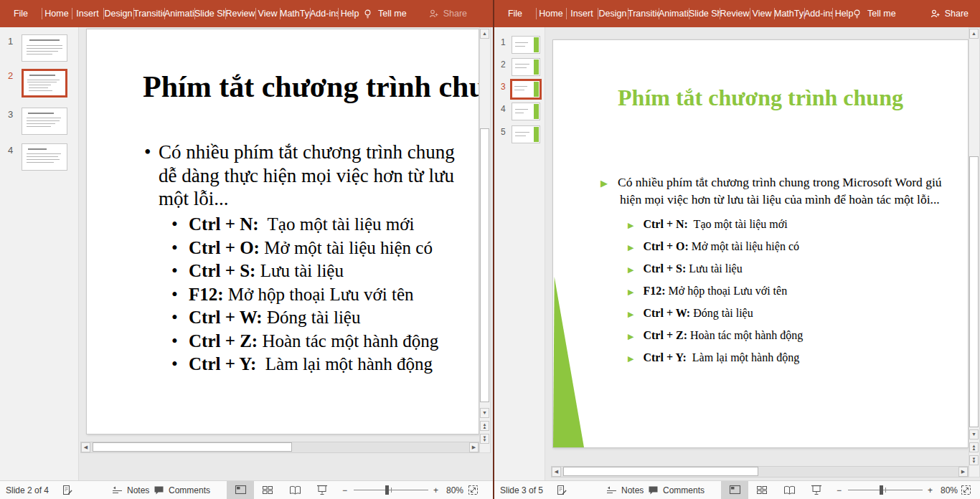 The height and width of the screenshot is (499, 980). I want to click on shortcut-item: •Ctrl + Y: Làm lại một hành động, so click(302, 364).